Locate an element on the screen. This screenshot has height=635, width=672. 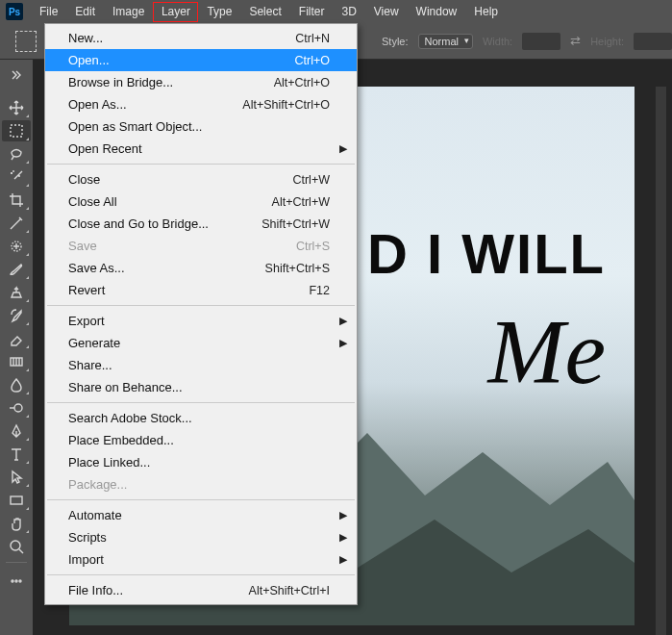
menu-layer: Layer is located at coordinates (175, 12).